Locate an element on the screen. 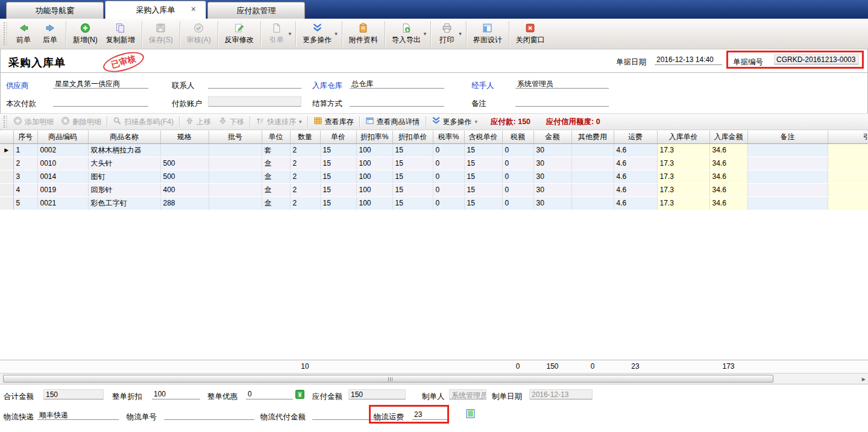 The width and height of the screenshot is (868, 432). cell-spec: 500 is located at coordinates (184, 163).